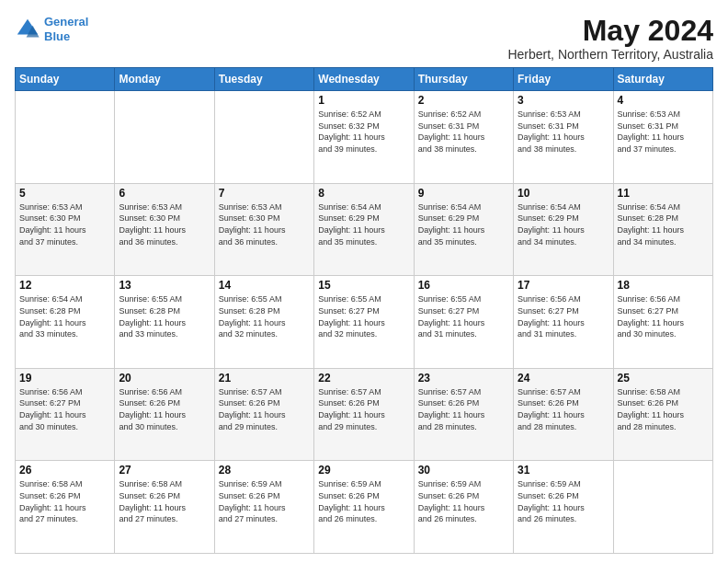 The height and width of the screenshot is (563, 728). I want to click on day-number: 16, so click(463, 285).